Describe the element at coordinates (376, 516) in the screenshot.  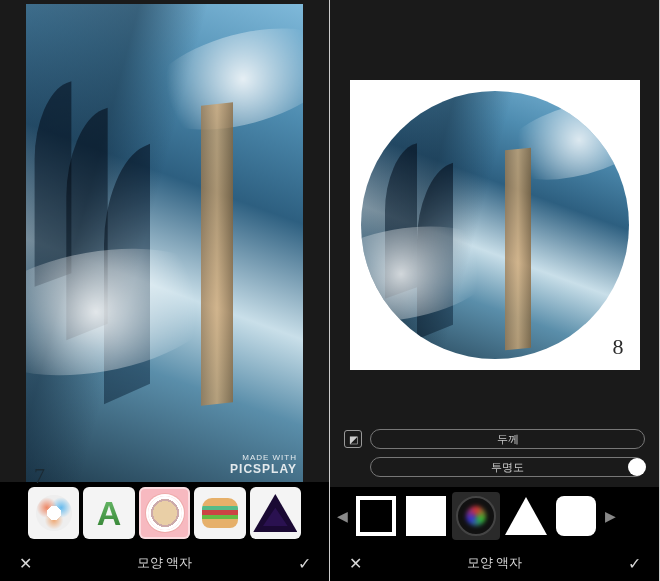
I see `shape-square-outline` at that location.